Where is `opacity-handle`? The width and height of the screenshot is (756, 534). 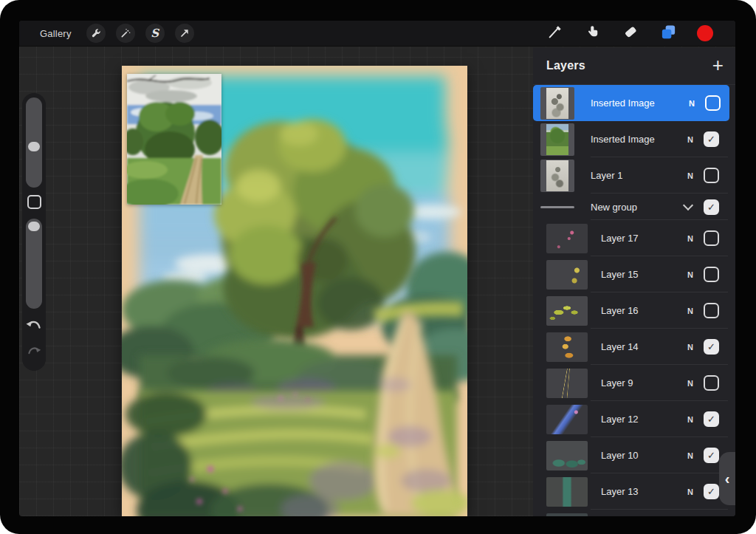
opacity-handle is located at coordinates (34, 226).